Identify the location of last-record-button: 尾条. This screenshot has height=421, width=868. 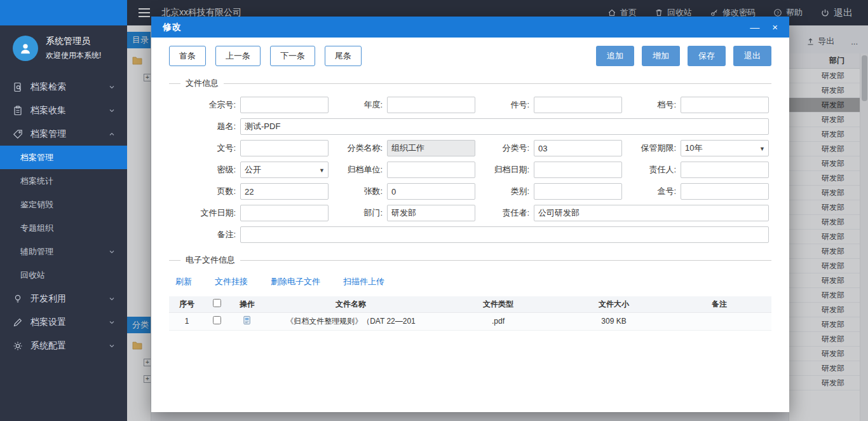
(343, 56).